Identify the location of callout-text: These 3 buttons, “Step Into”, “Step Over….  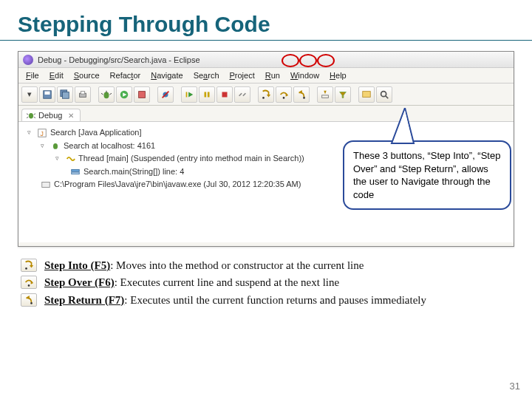
(427, 175).